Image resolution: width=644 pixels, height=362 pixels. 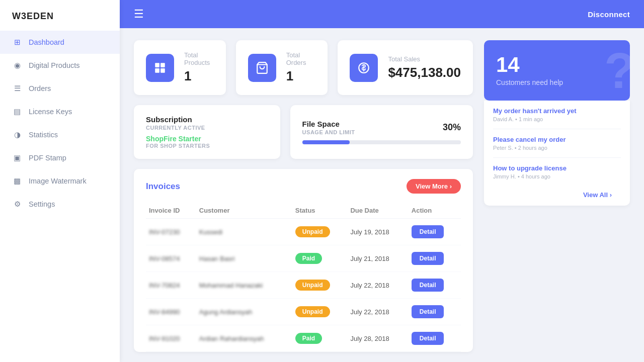 What do you see at coordinates (207, 120) in the screenshot?
I see `sub-title: Subscription` at bounding box center [207, 120].